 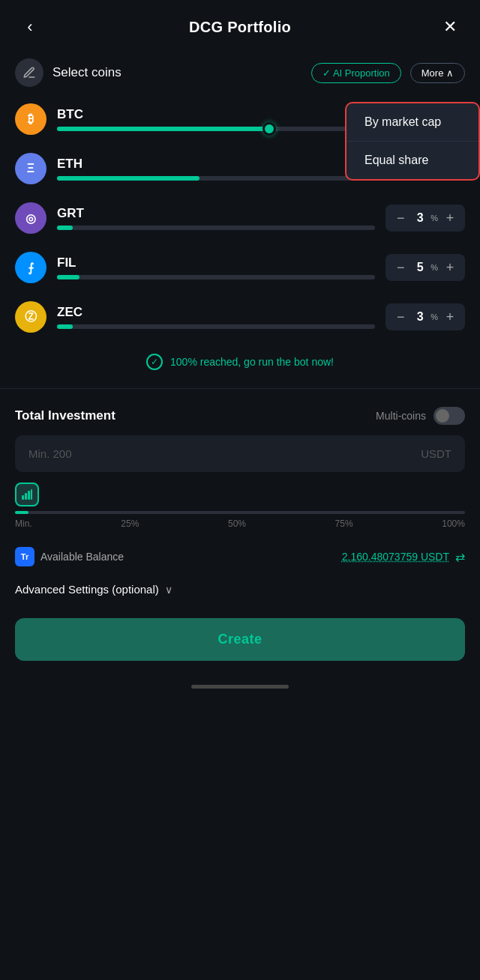 I want to click on equal-share-option: Equal share, so click(x=412, y=160).